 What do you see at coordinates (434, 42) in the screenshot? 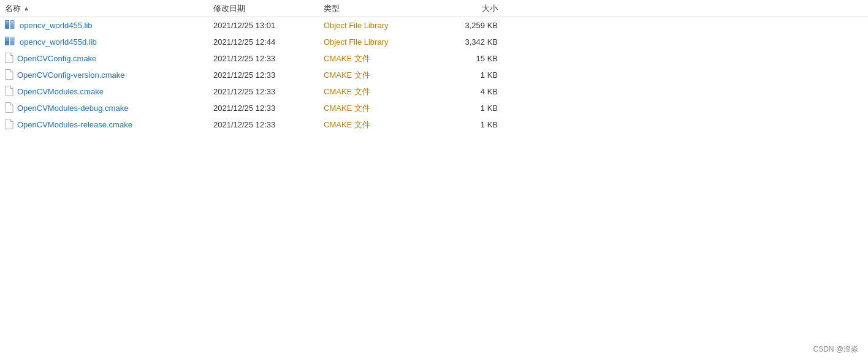
I see `table-row: opencv_world455d.lib2021/12/25 12:44Obje…` at bounding box center [434, 42].